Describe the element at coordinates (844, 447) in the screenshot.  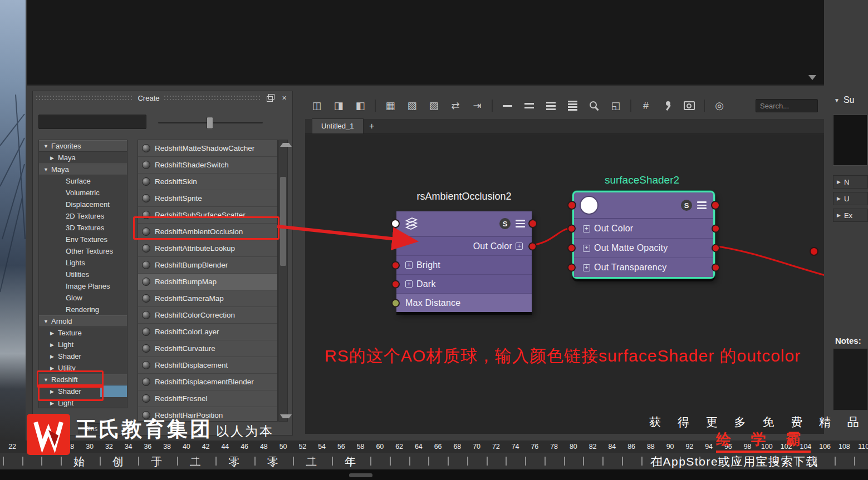
I see `frame-number: 108` at that location.